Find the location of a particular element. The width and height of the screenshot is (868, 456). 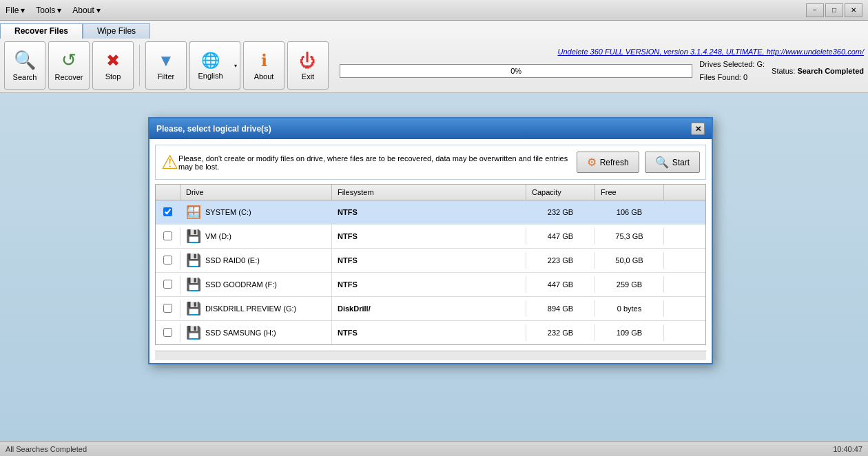

start-icon: 🔍 is located at coordinates (662, 163).